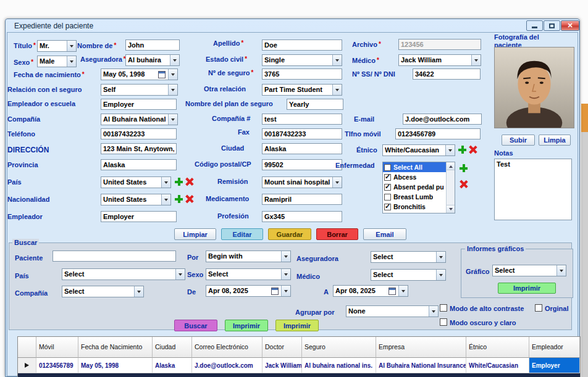  Describe the element at coordinates (57, 347) in the screenshot. I see `grid-header-movil: Móvil` at that location.